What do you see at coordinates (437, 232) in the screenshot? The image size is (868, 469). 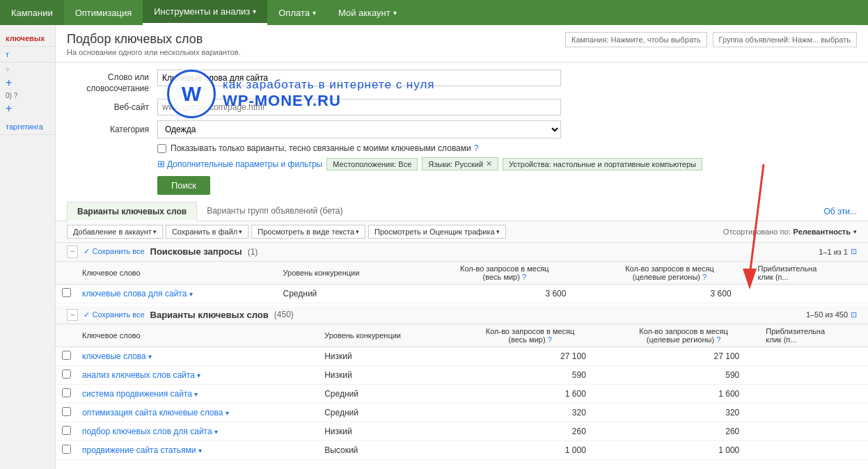 I see `view-traffic-button: Просмотреть и Оценщик трафика ▾` at bounding box center [437, 232].